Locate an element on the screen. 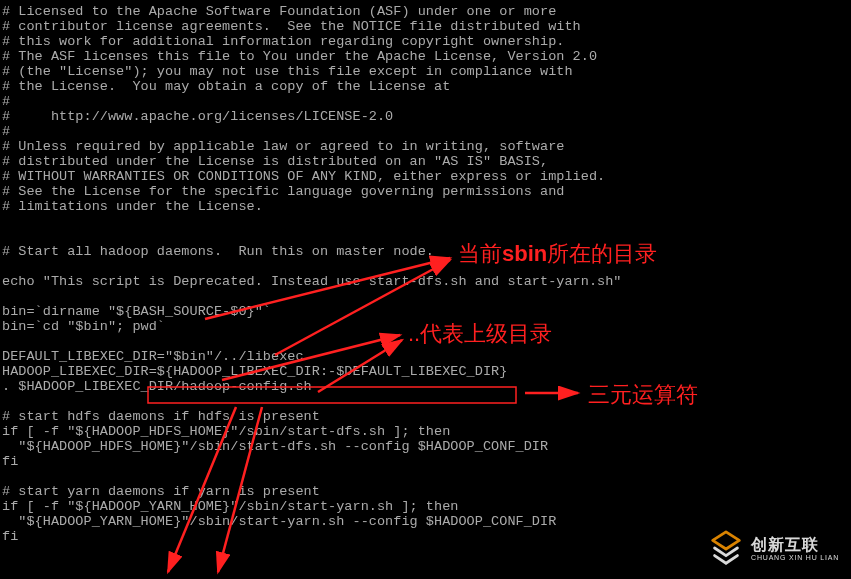 The width and height of the screenshot is (851, 579). logo-mark-icon is located at coordinates (726, 548).